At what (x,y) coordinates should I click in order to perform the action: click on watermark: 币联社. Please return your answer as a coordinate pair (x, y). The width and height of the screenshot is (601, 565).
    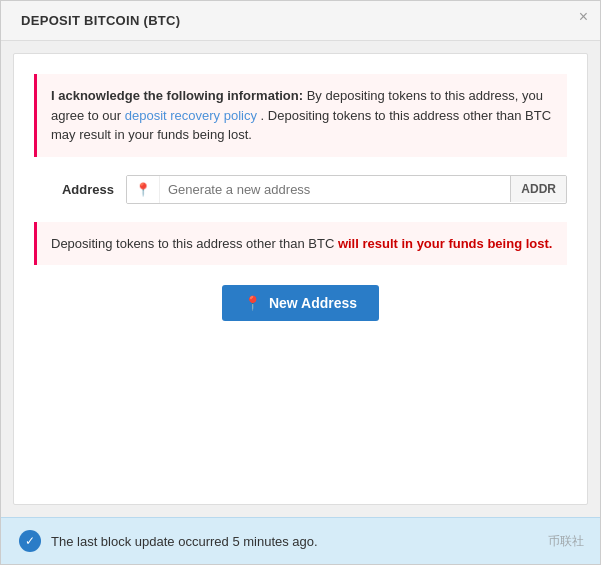
    Looking at the image, I should click on (566, 542).